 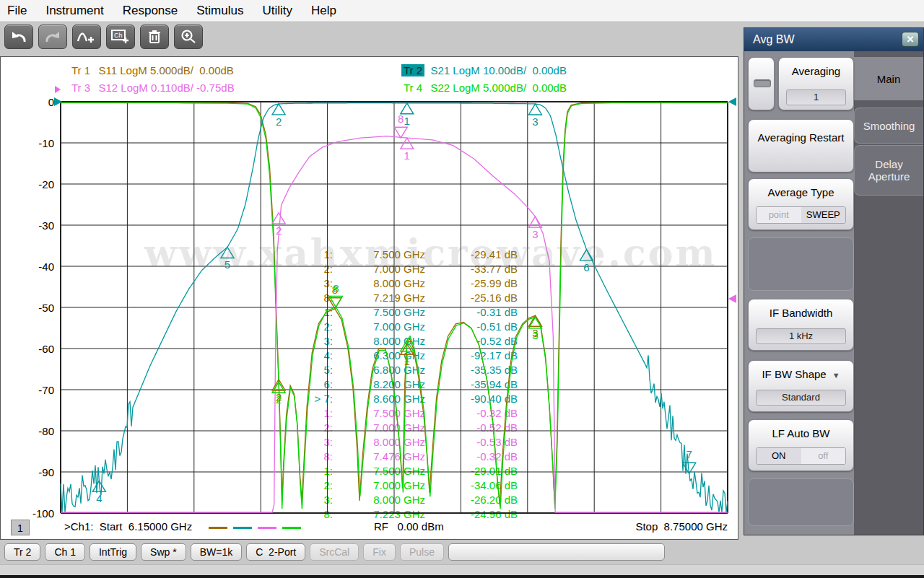 What do you see at coordinates (471, 442) in the screenshot?
I see `marker-cell: -0.53 dB` at bounding box center [471, 442].